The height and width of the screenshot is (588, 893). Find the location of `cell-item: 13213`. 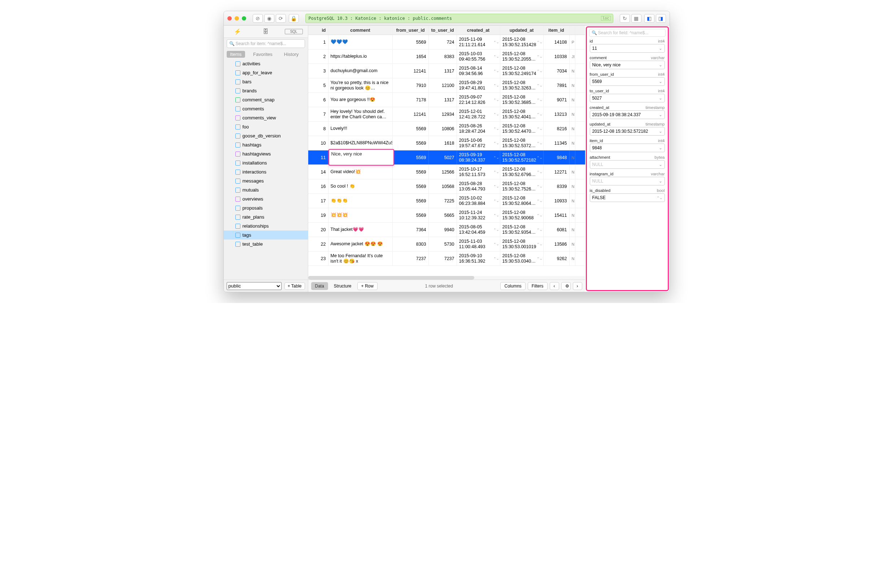

cell-item: 13213 is located at coordinates (557, 114).